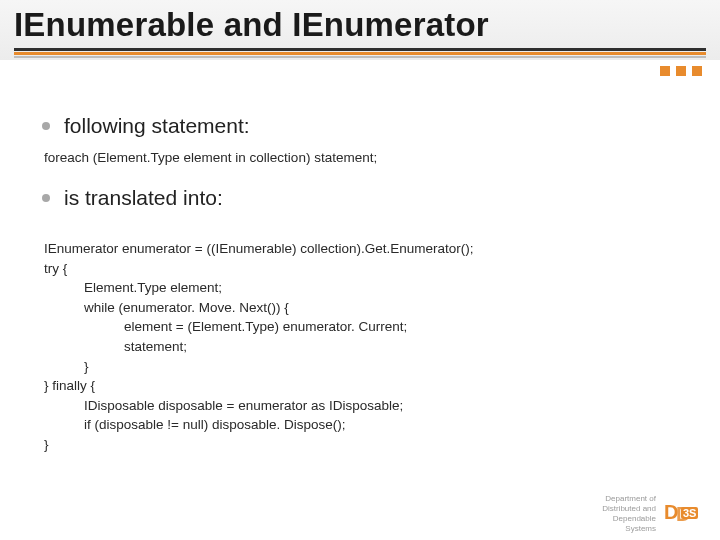 This screenshot has height=540, width=720. Describe the element at coordinates (116, 346) in the screenshot. I see `code-line: statement;` at that location.